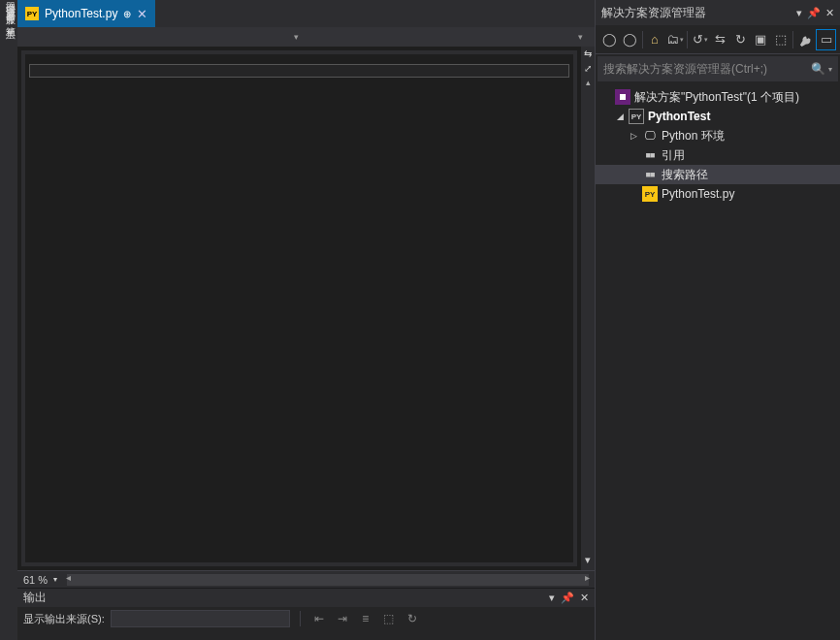 Image resolution: width=840 pixels, height=640 pixels. What do you see at coordinates (633, 136) in the screenshot?
I see `expand-arrow-icon: ▷` at bounding box center [633, 136].